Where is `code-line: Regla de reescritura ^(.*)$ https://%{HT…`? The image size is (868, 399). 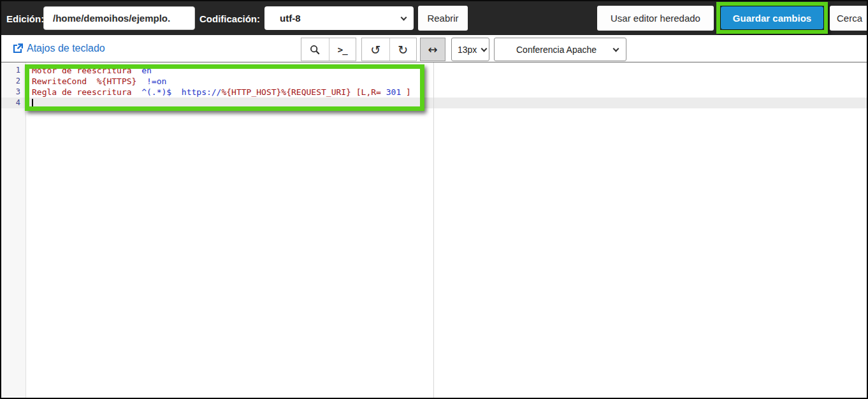 code-line: Regla de reescritura ^(.*)$ https://%{HT… is located at coordinates (446, 92).